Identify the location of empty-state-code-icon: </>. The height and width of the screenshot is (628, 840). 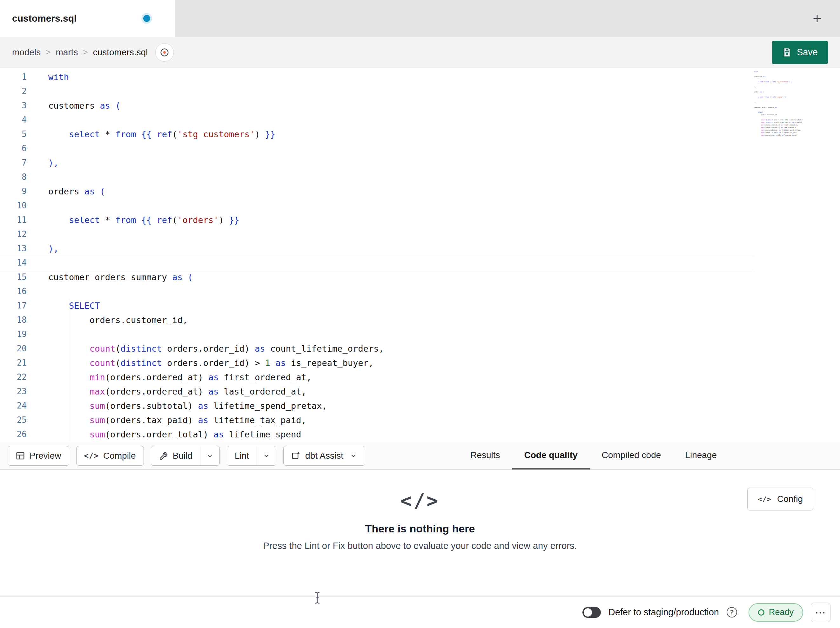
(420, 501).